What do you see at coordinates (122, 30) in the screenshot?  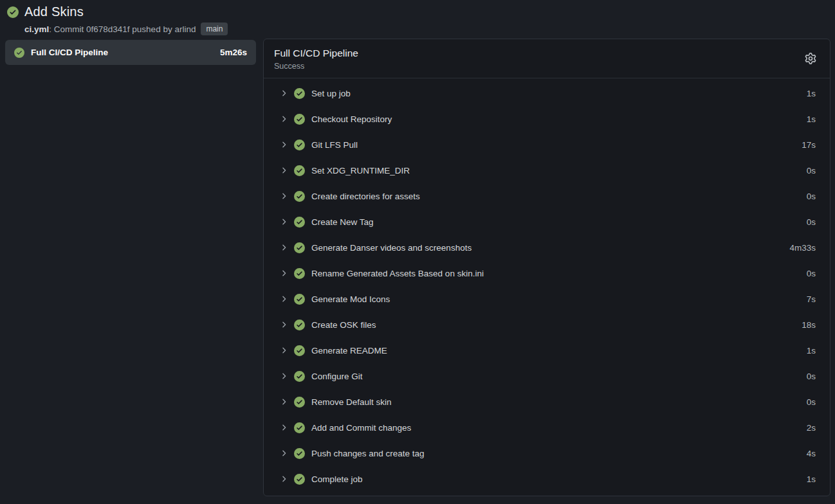 I see `commit-text: : Commit 0f678d341f pushed by arlind` at bounding box center [122, 30].